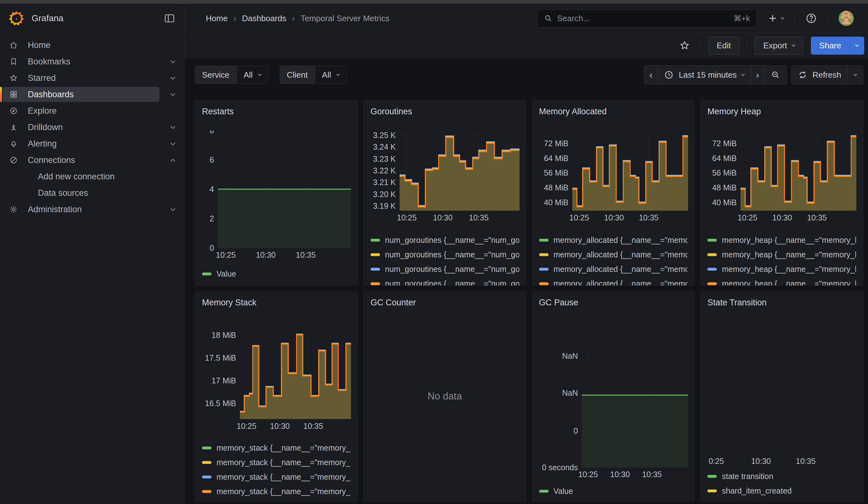  Describe the element at coordinates (17, 18) in the screenshot. I see `grafana-logo` at that location.